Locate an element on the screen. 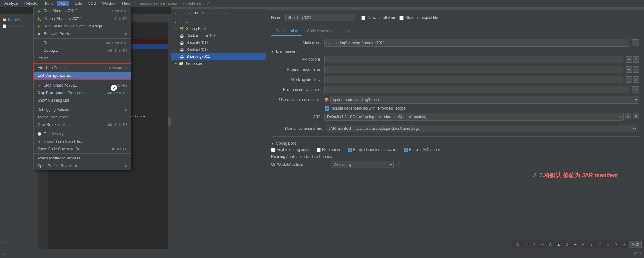  working-dir-input is located at coordinates (474, 80).